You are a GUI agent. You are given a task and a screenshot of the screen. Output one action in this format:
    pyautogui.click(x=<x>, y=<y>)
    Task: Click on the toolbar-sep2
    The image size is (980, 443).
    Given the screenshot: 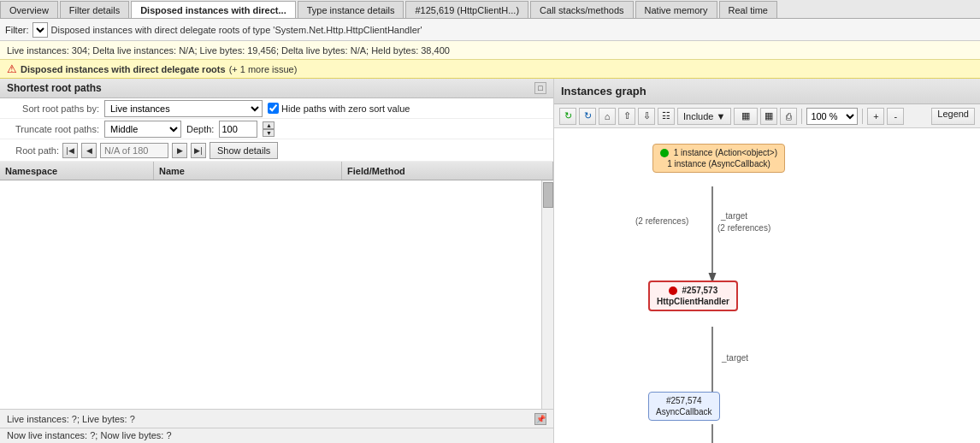 What is the action you would take?
    pyautogui.click(x=862, y=116)
    